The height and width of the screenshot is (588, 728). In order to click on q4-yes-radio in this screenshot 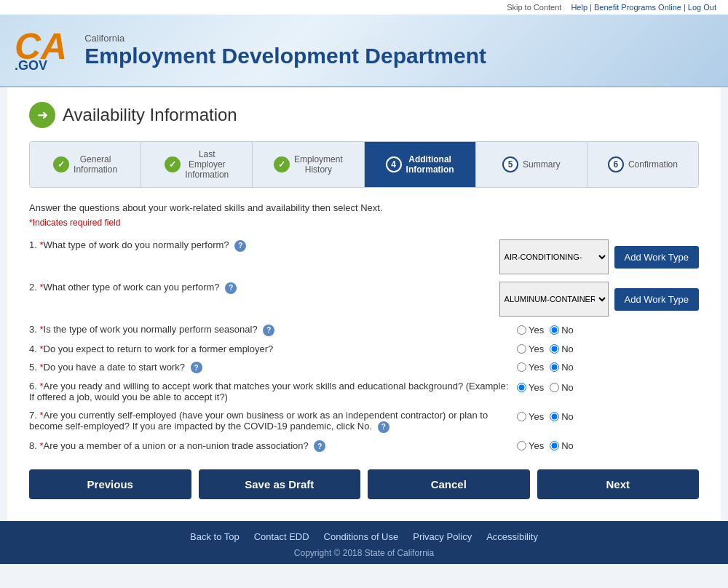, I will do `click(521, 349)`.